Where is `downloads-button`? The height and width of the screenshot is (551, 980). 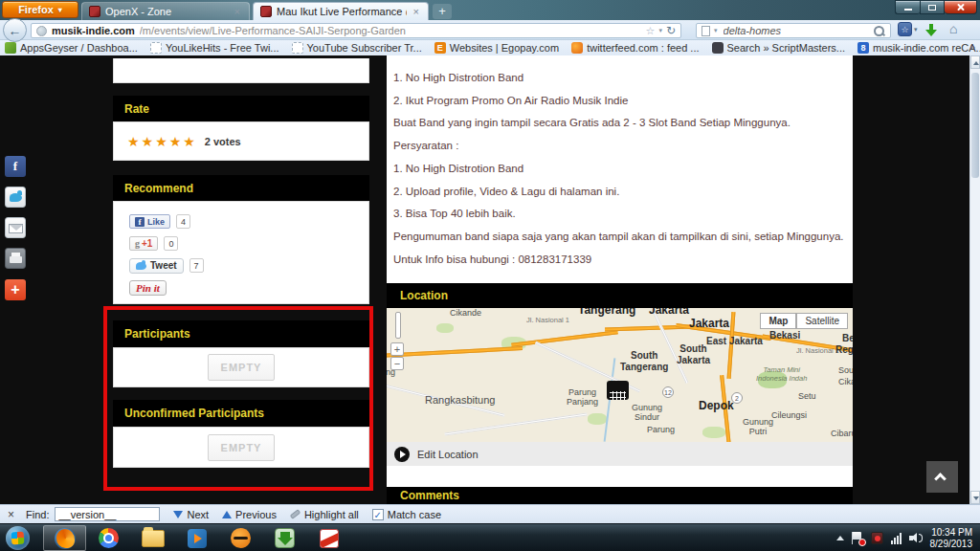 downloads-button is located at coordinates (931, 31).